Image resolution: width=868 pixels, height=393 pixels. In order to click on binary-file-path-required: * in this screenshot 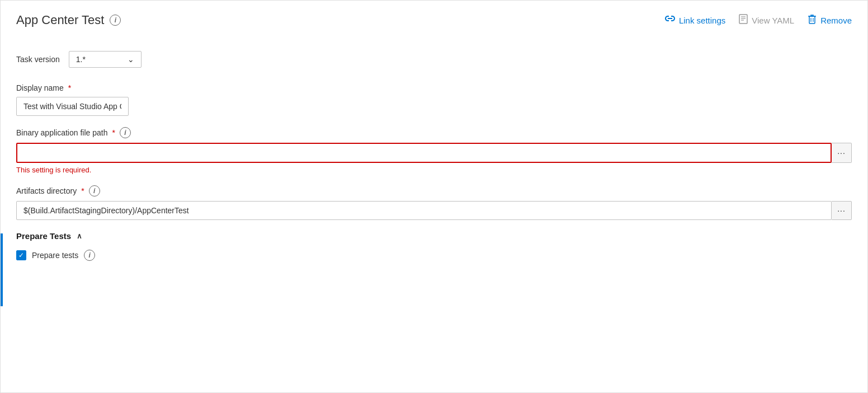, I will do `click(113, 133)`.